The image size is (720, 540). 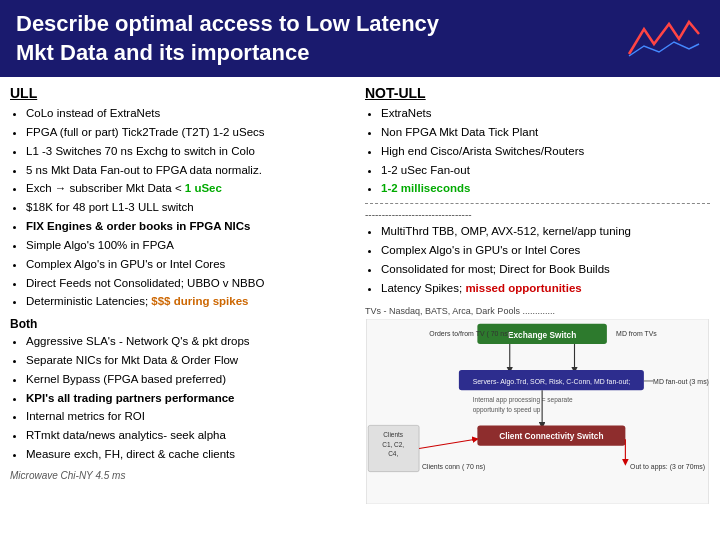 What do you see at coordinates (546, 232) in the screenshot?
I see `list-item: MultiThrd TBB, OMP, AVX-512, kernel/app …` at bounding box center [546, 232].